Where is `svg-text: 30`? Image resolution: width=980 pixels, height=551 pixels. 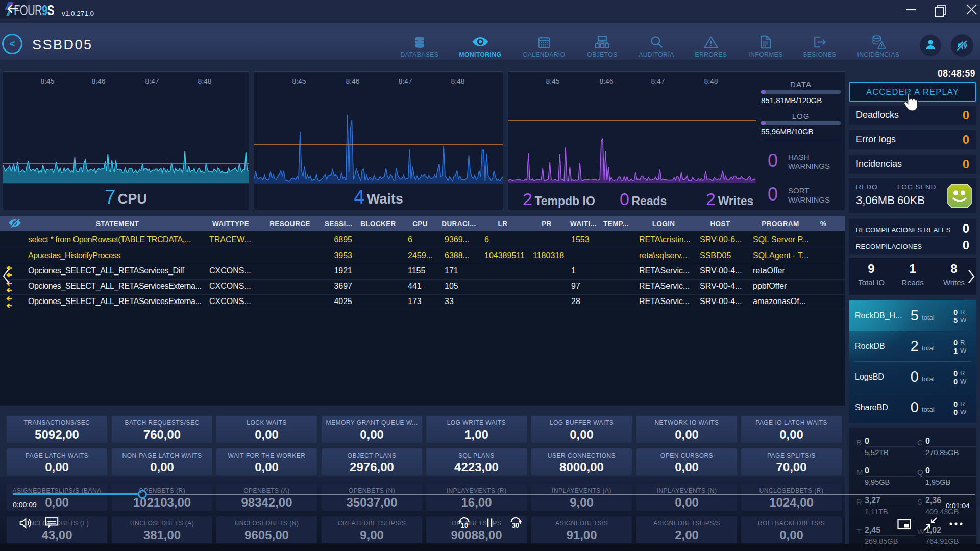 svg-text: 30 is located at coordinates (516, 525).